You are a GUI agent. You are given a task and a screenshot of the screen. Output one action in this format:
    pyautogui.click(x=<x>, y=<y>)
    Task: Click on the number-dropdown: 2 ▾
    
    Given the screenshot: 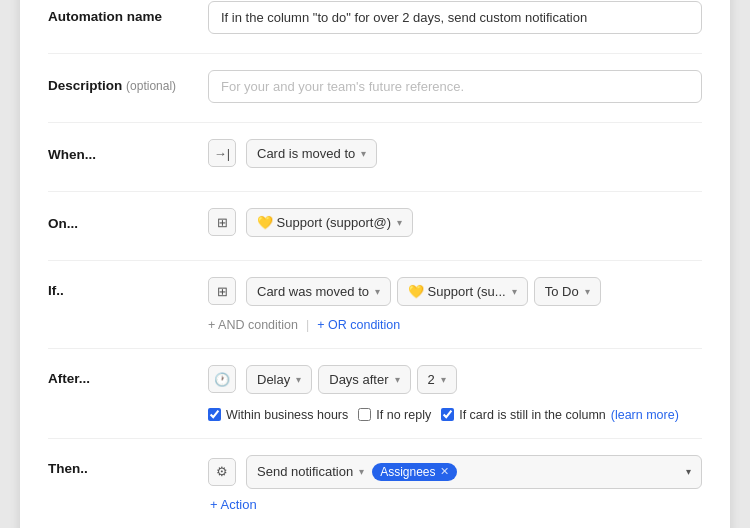 What is the action you would take?
    pyautogui.click(x=437, y=380)
    